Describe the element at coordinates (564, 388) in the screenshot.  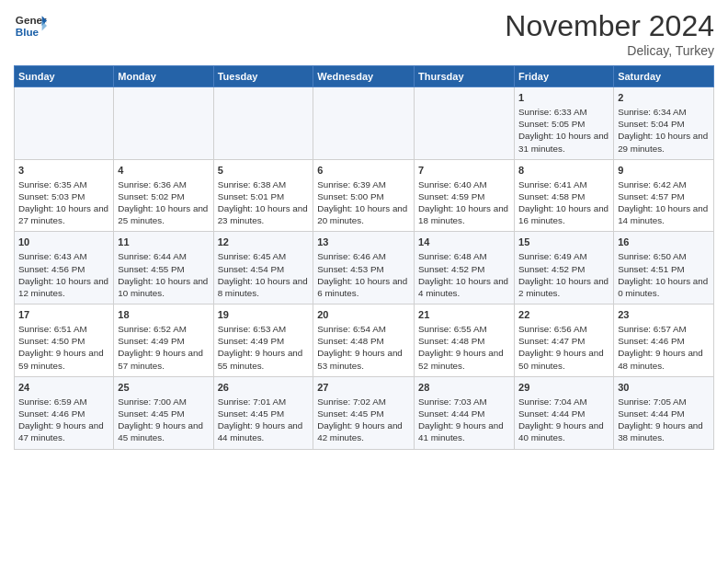
I see `day-number: 29` at that location.